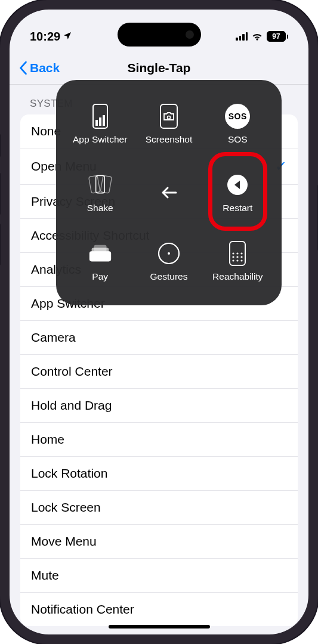  I want to click on list-item: Hold and Drag, so click(159, 405).